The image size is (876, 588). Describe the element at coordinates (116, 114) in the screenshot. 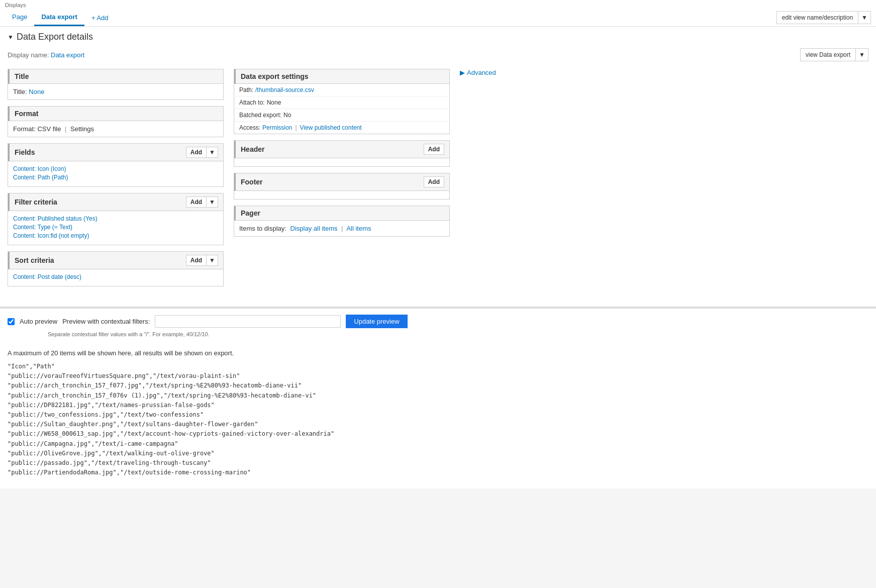

I see `format-panel-header: Format` at that location.